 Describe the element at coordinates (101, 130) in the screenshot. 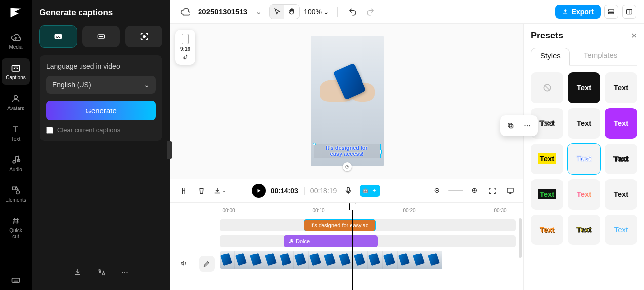

I see `clear-captions-row: Clear current captions` at that location.